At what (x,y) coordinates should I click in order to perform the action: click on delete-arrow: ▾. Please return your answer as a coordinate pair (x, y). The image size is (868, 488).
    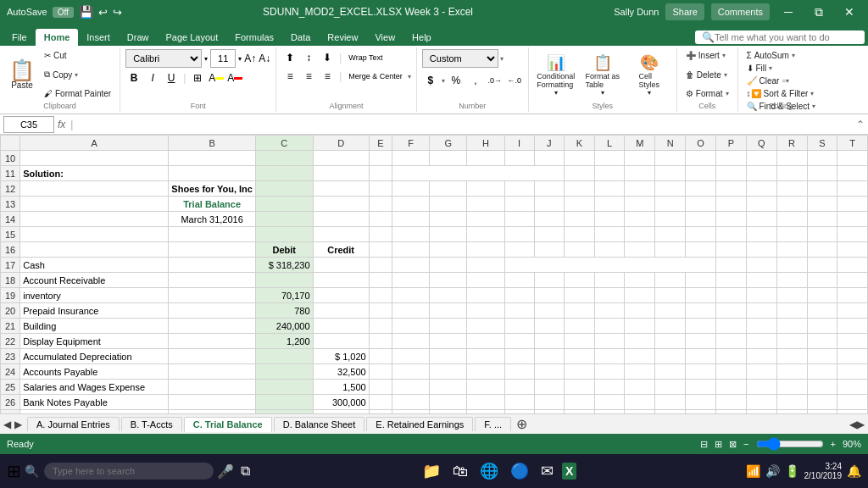
    Looking at the image, I should click on (726, 75).